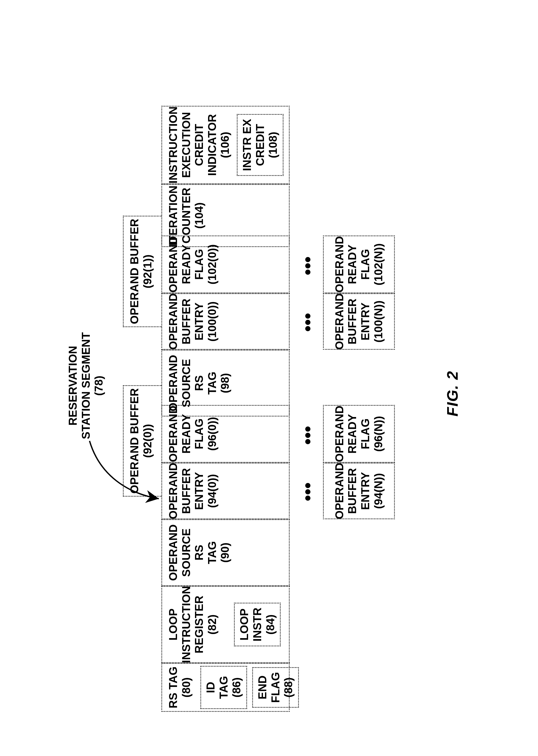  I want to click on end-flag-l3: (88), so click(288, 687).